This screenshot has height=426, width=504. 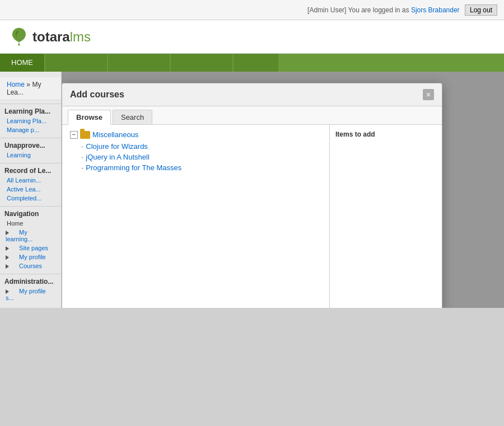 I want to click on top-bar-right: [Admin User] You are logged in as Sjors …, so click(x=402, y=10).